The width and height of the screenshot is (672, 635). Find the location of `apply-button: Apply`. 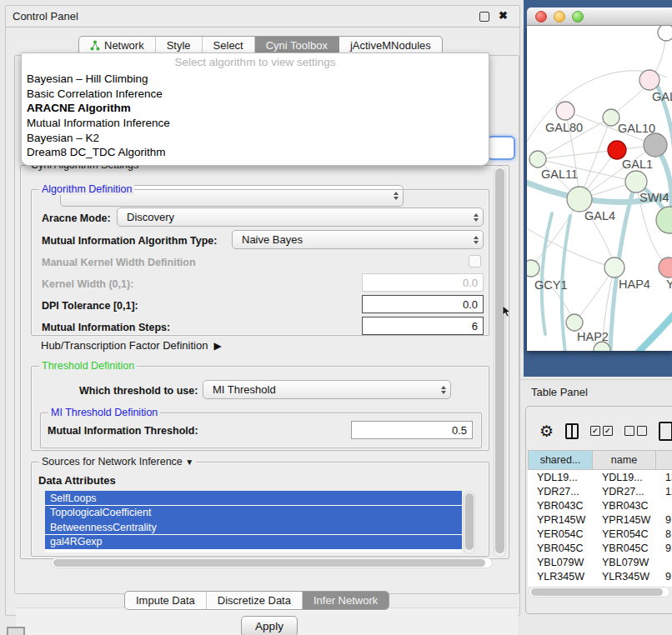

apply-button: Apply is located at coordinates (269, 625).